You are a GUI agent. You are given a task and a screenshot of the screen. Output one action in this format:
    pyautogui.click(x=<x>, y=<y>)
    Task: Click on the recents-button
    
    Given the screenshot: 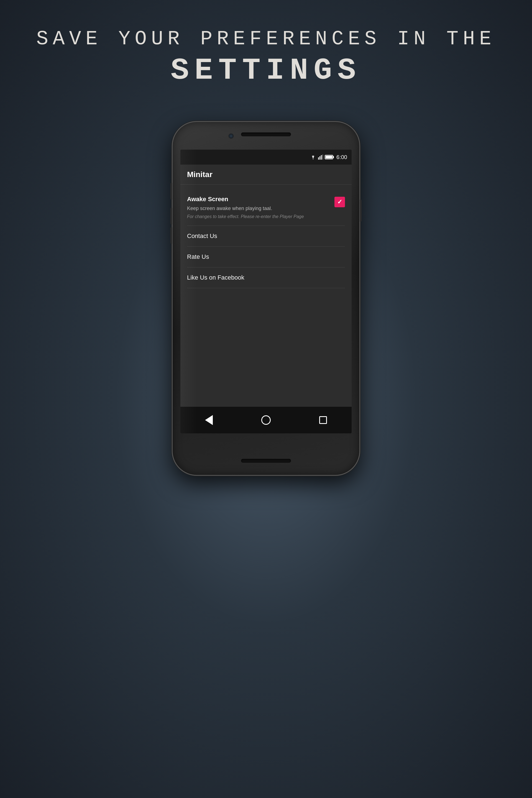 What is the action you would take?
    pyautogui.click(x=323, y=420)
    